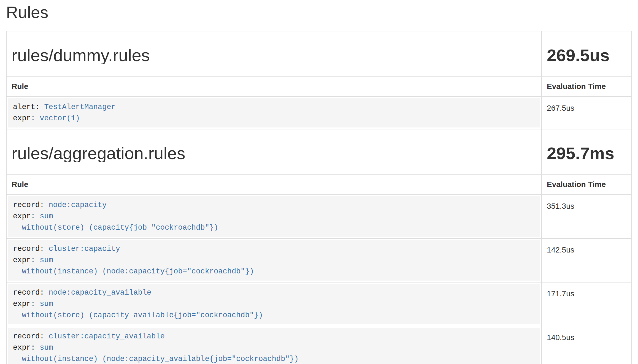 Image resolution: width=638 pixels, height=364 pixels. I want to click on alert-keyword: alert:, so click(29, 107).